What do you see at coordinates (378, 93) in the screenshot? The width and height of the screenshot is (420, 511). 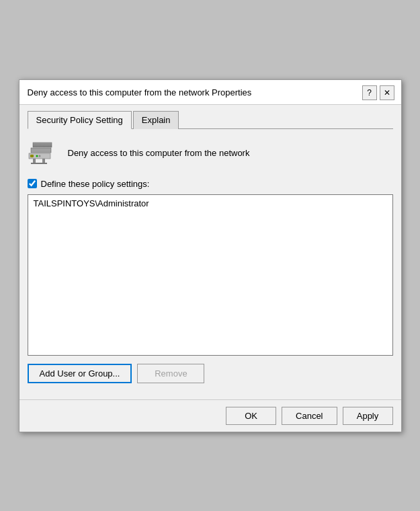 I see `title-bar-buttons: ? ✕` at bounding box center [378, 93].